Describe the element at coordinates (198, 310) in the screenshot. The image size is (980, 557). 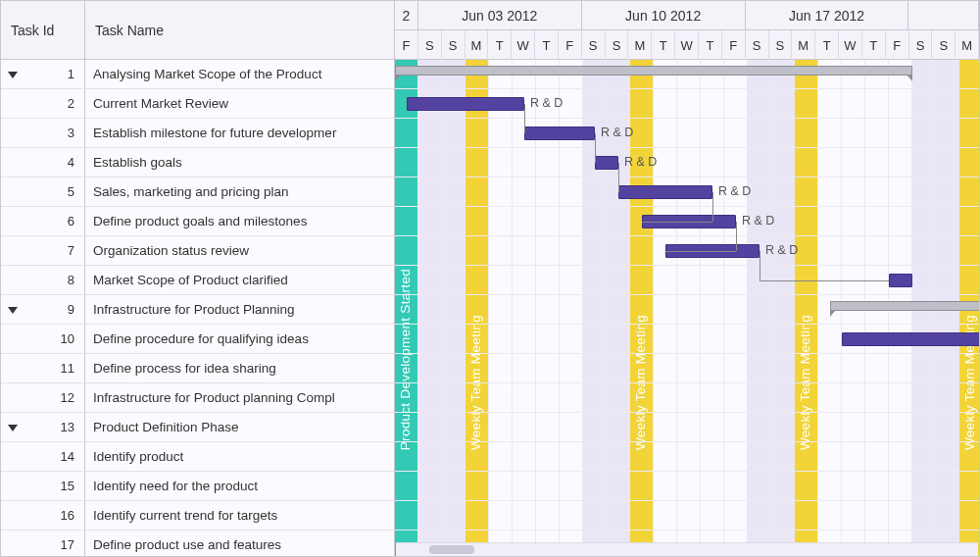
I see `task-row: 9Infrastructure for Product Planning` at that location.